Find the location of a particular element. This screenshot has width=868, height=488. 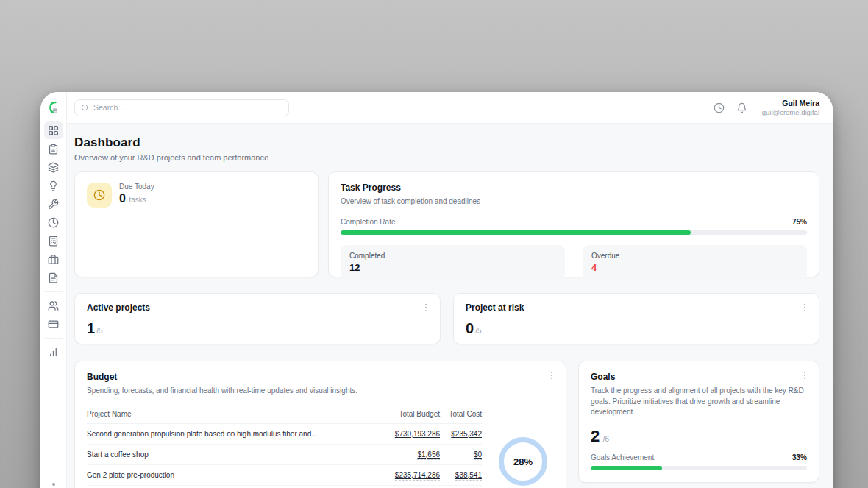

page-subtitle: Overview of your R&D projects and team p… is located at coordinates (447, 158).